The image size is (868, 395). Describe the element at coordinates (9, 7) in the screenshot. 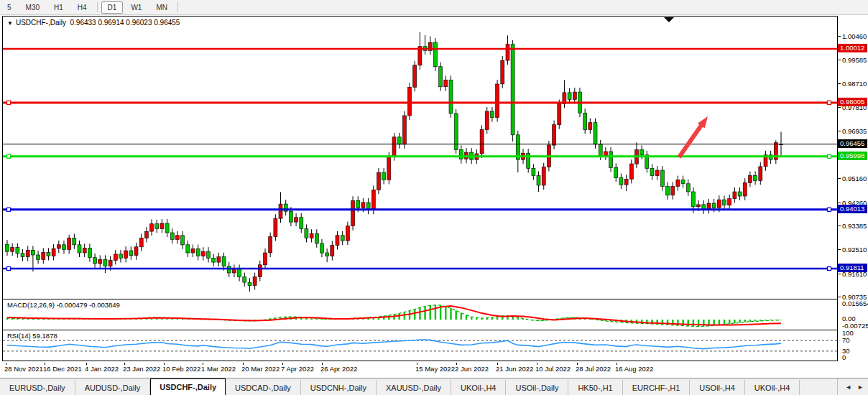

I see `timeframe-button-5: 5` at that location.